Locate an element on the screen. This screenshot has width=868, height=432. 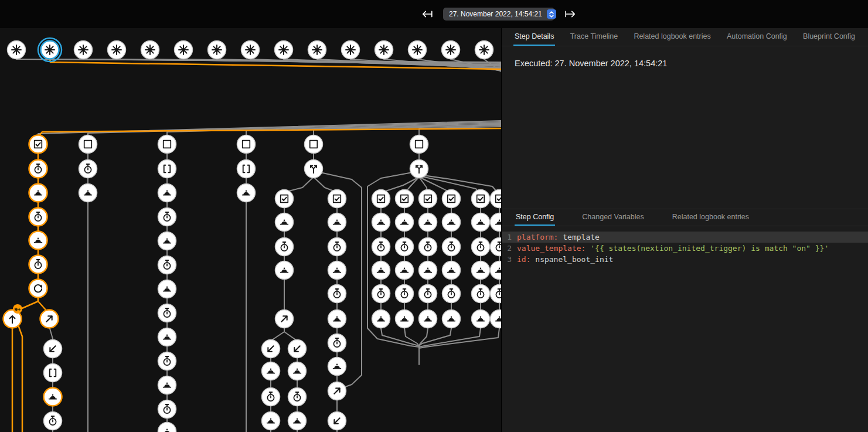
trace-node-split is located at coordinates (314, 169).